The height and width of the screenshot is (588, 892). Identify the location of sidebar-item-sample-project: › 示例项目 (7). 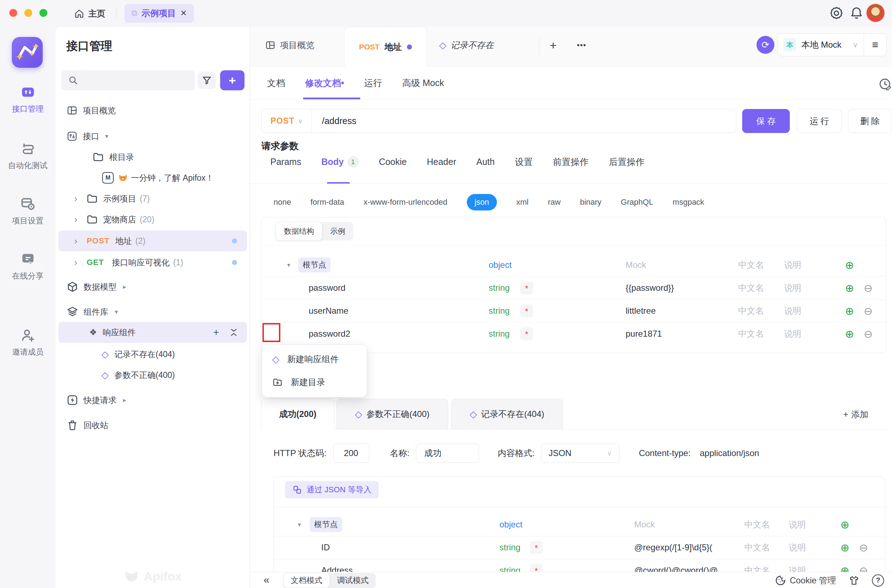
(153, 199).